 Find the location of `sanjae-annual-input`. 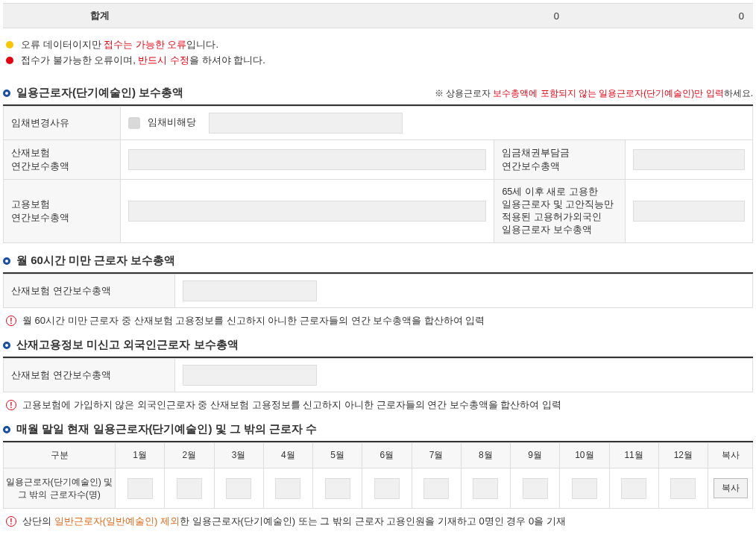

sanjae-annual-input is located at coordinates (307, 160).